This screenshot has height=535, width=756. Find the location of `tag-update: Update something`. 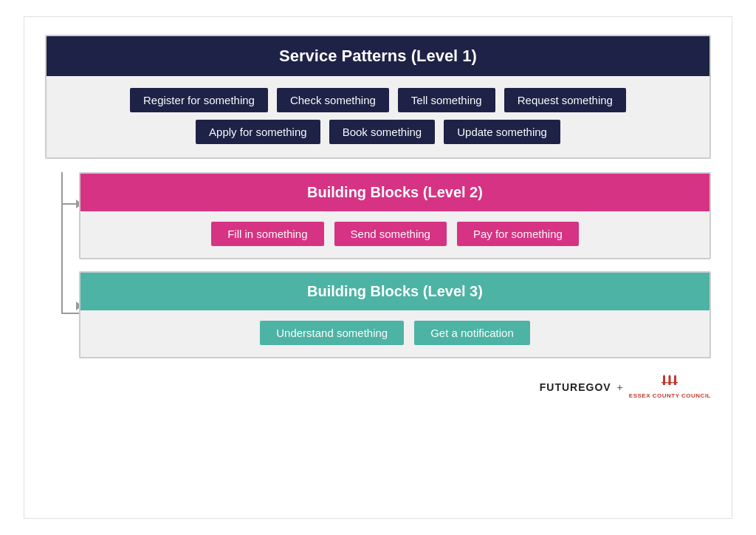

tag-update: Update something is located at coordinates (502, 132).